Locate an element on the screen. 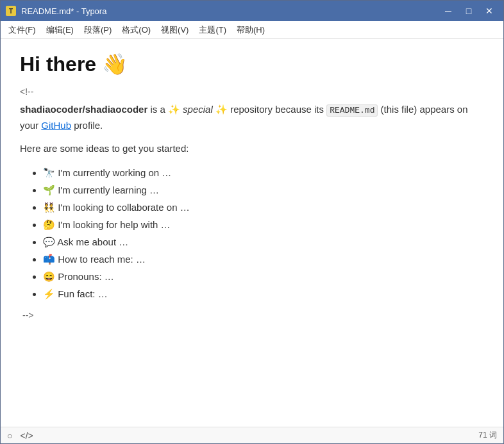  menu-edit: 编辑(E) is located at coordinates (60, 30).